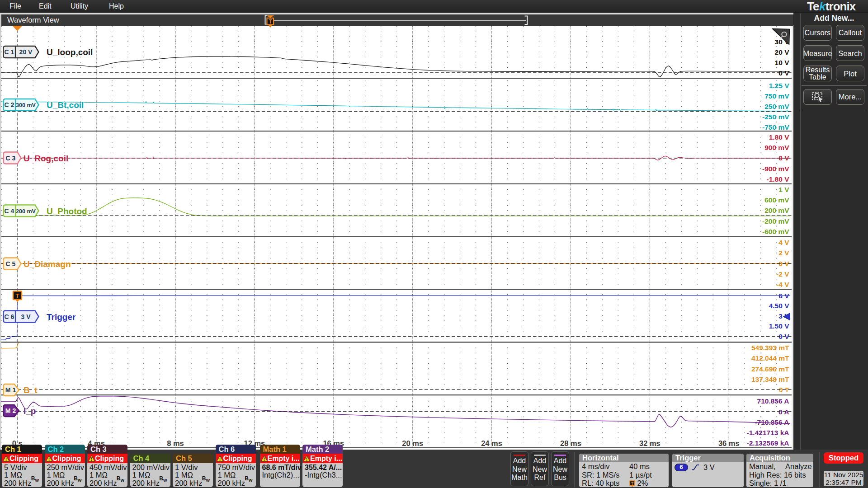  What do you see at coordinates (778, 179) in the screenshot?
I see `svg-text: -1.80 V` at bounding box center [778, 179].